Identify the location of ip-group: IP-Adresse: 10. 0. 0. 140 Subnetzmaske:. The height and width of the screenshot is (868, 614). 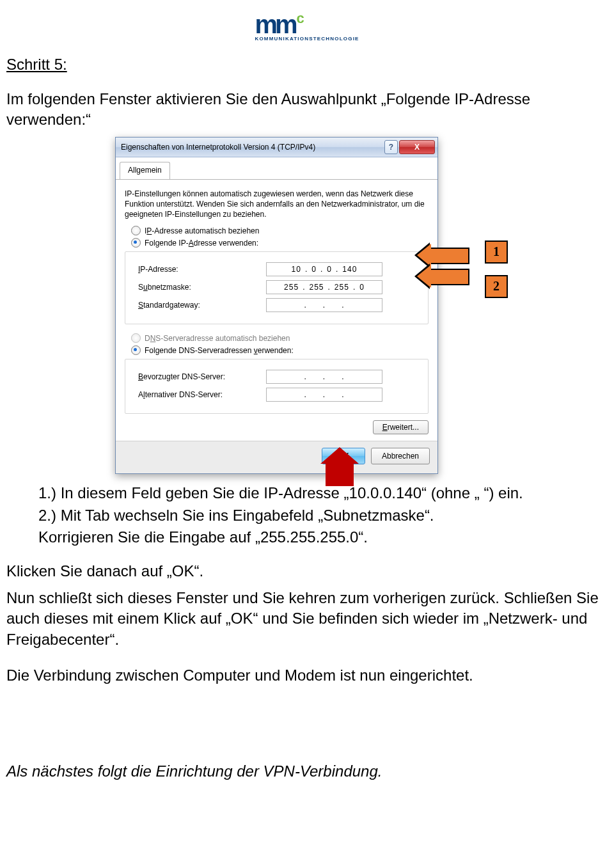
(276, 288).